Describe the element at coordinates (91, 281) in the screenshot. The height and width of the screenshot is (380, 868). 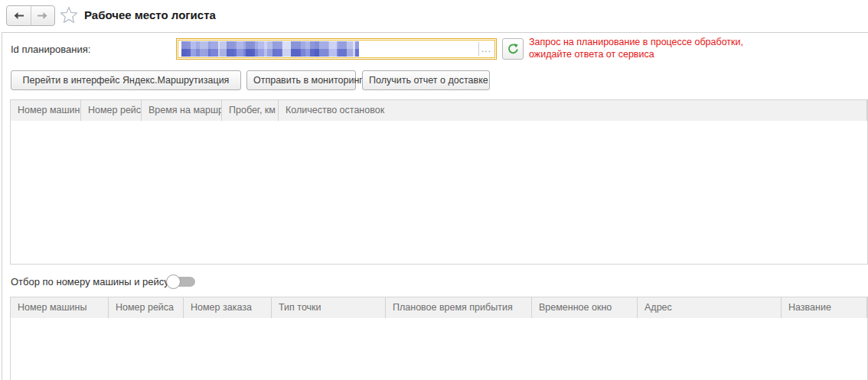
I see `filter-toggle-label: Отбор по номеру машины и рейсу:` at that location.